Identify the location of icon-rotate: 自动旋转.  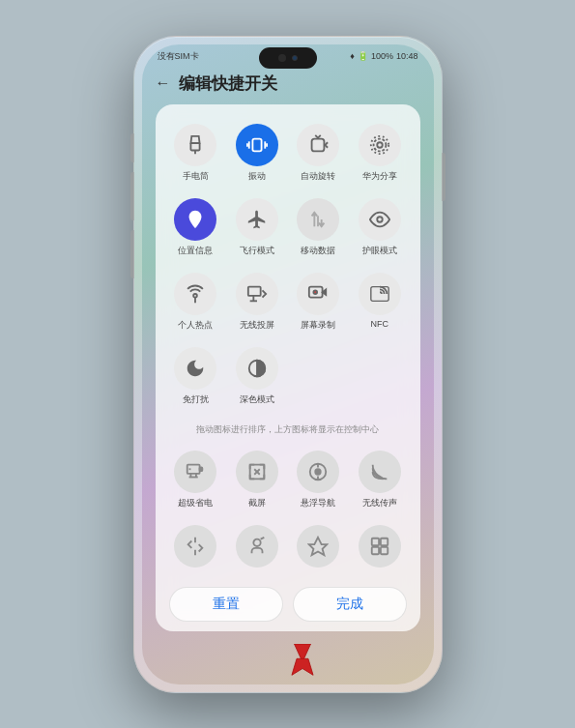
(319, 153).